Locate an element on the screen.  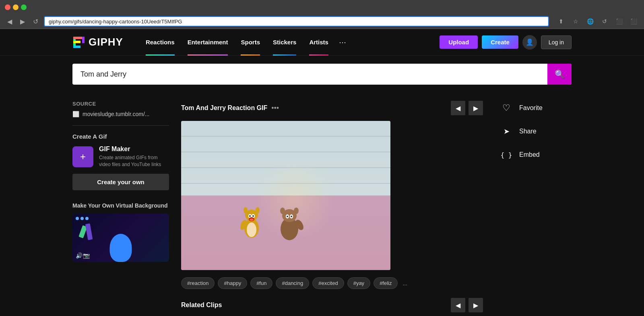
extension-btn-1: 🌐 is located at coordinates (590, 21).